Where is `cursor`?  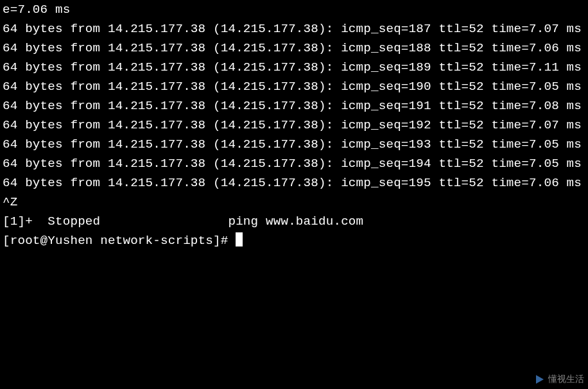 cursor is located at coordinates (239, 239).